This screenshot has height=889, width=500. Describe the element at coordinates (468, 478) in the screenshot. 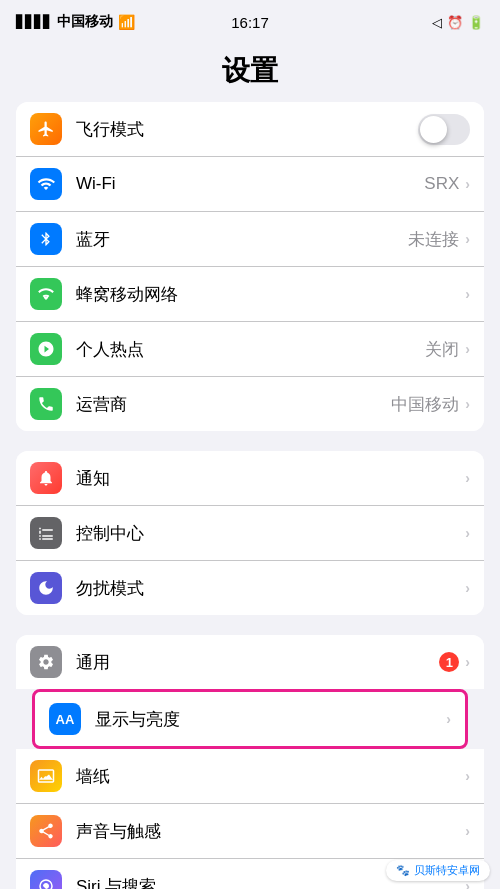

I see `notifications-chevron: ›` at that location.